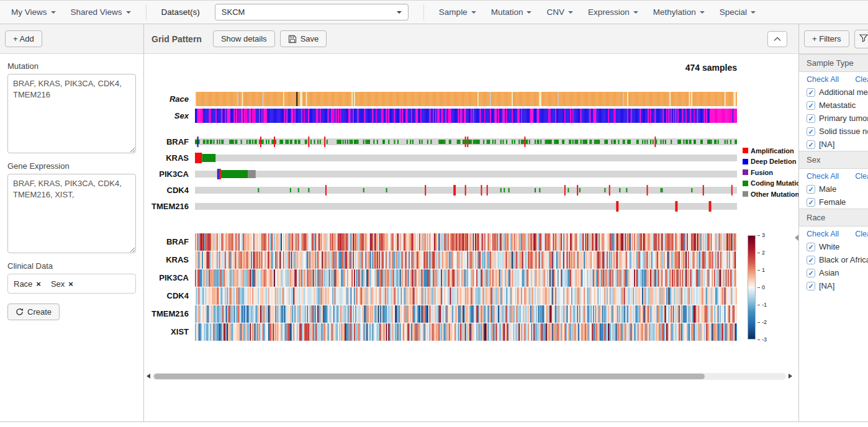  What do you see at coordinates (466, 278) in the screenshot?
I see `pik3ca-heatmap-track` at bounding box center [466, 278].